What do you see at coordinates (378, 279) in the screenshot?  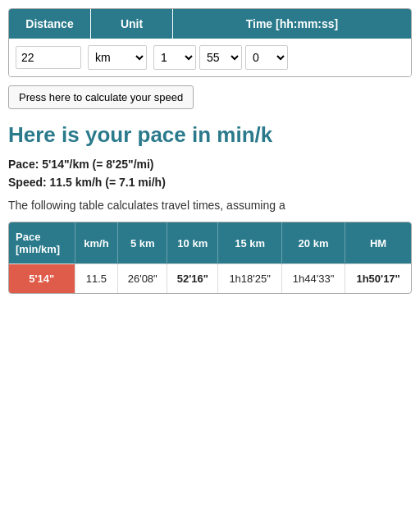 I see `cell-hm: 1h50'17"` at bounding box center [378, 279].